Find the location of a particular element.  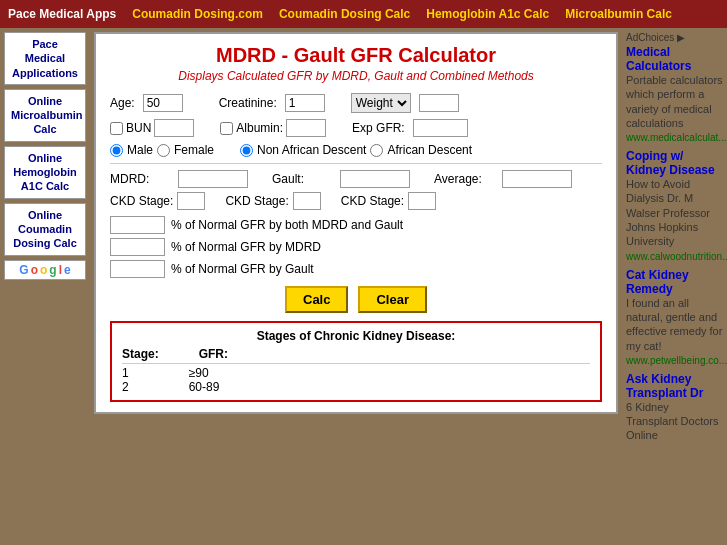

ad-medical-calculators-url: www.medicalcalculat... is located at coordinates (674, 138).